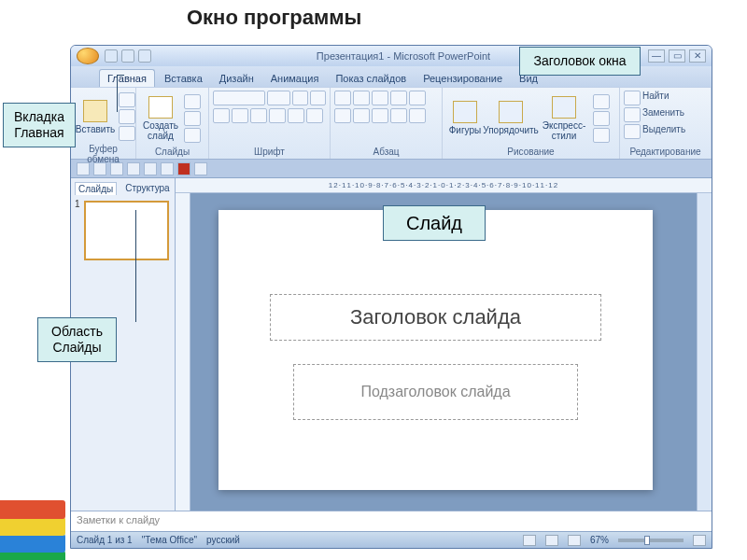  I want to click on replace-button: Заменить, so click(654, 115).